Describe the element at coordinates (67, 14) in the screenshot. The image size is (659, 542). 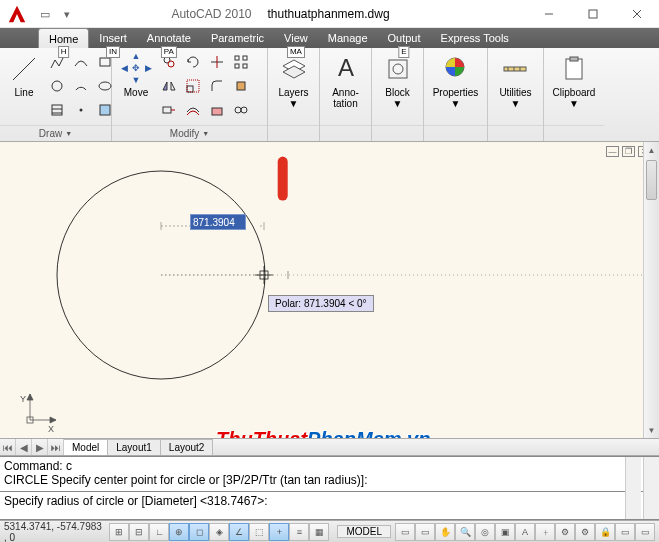
I see `qat-open-icon: ▾` at that location.